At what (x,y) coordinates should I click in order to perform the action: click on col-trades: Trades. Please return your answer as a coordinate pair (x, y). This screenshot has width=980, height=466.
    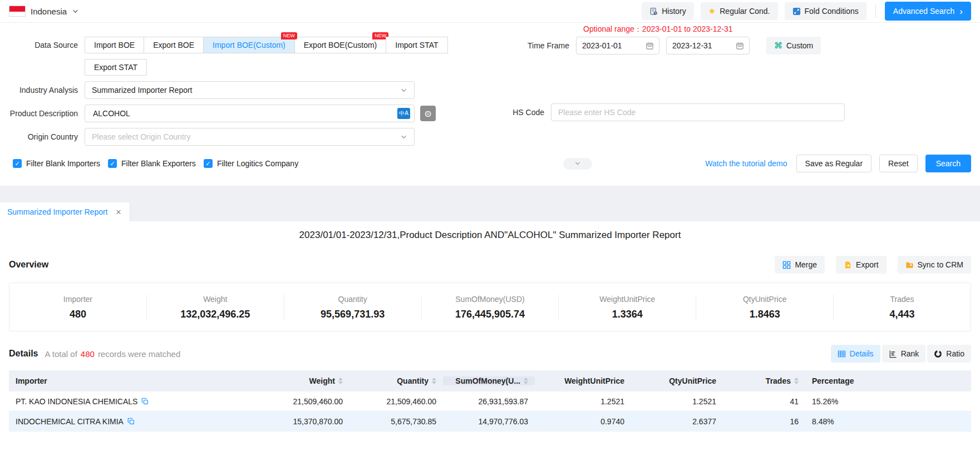
    Looking at the image, I should click on (764, 381).